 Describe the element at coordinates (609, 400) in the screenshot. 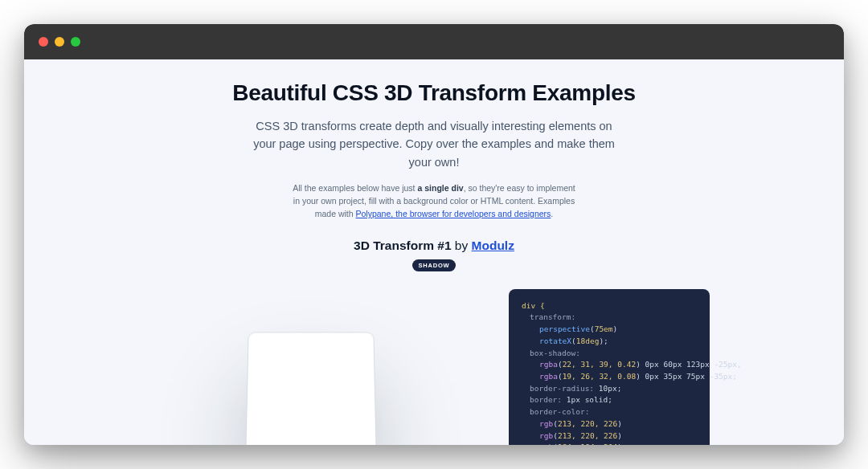

I see `code-line: border: 1px solid;` at that location.